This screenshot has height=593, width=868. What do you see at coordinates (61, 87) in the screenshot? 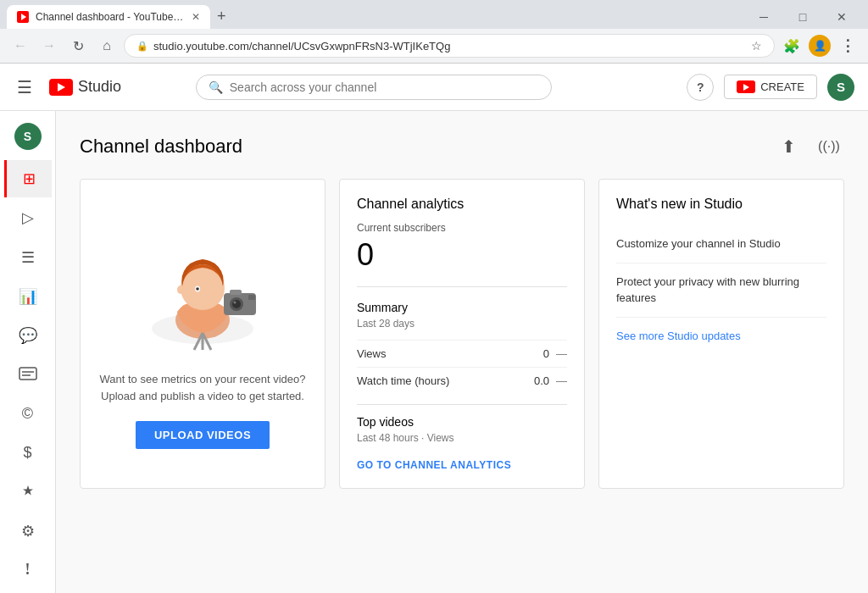
I see `play-triangle-icon` at bounding box center [61, 87].